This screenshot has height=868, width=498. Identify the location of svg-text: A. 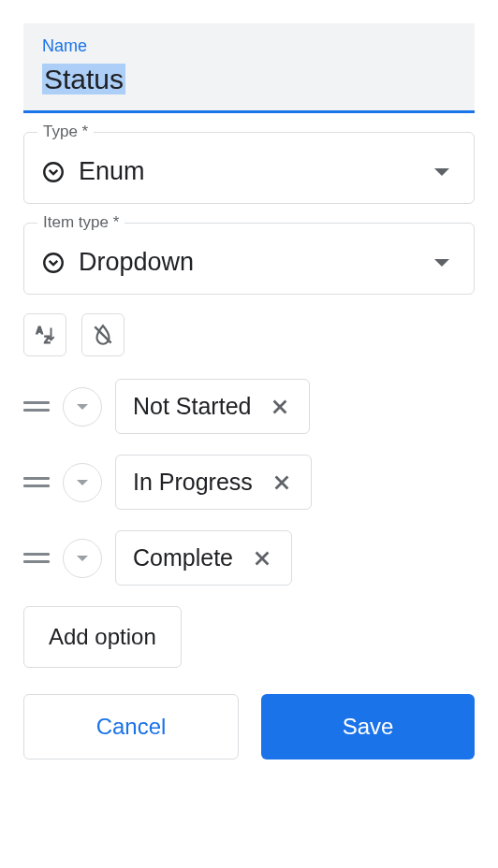
(39, 330).